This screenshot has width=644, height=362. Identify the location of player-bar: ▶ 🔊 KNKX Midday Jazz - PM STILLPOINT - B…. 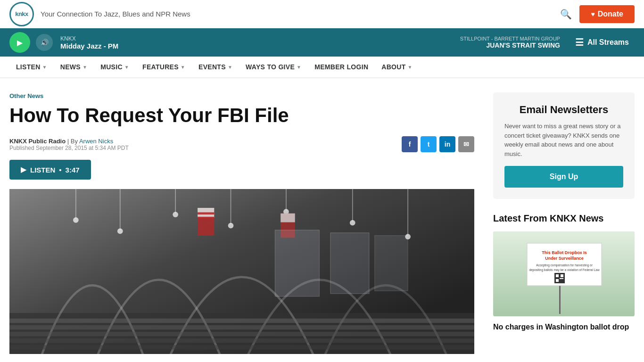
(322, 42).